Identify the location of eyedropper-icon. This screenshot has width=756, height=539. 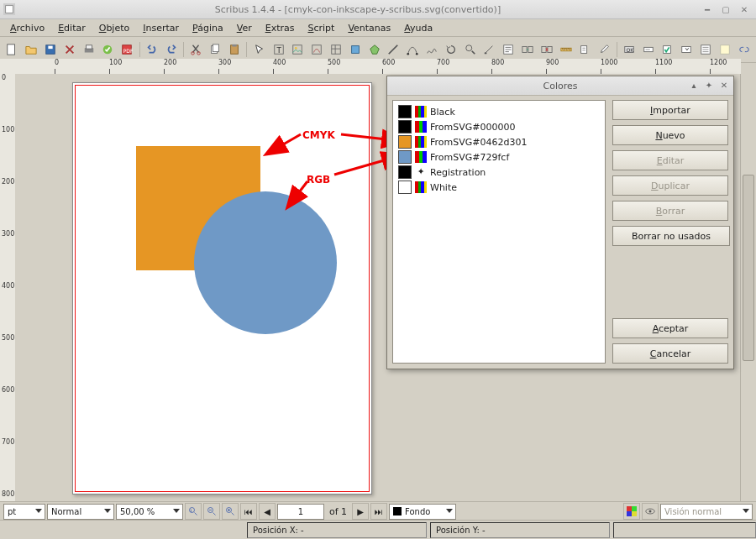
(605, 50).